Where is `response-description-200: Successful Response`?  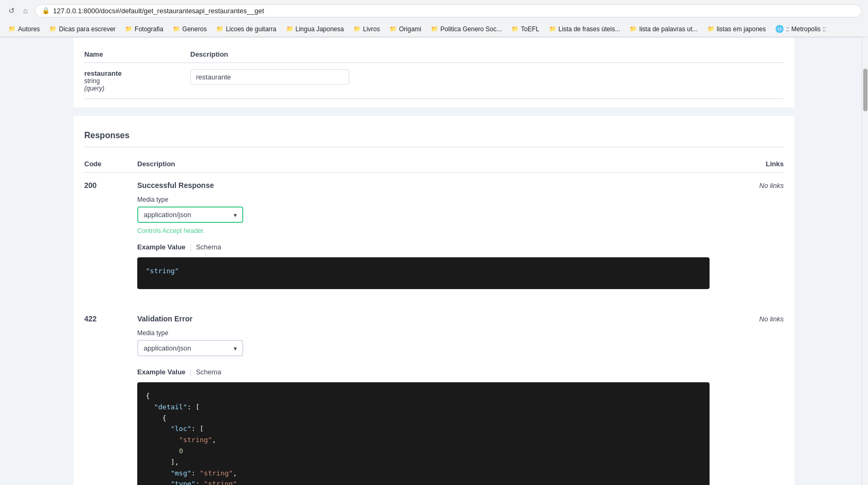 response-description-200: Successful Response is located at coordinates (423, 185).